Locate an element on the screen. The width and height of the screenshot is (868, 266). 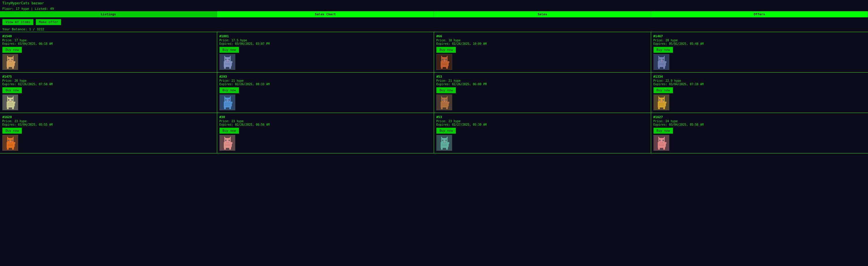
listing-card: #1475 Price: 20 hype Expires: 02/26/2025… is located at coordinates (108, 93).